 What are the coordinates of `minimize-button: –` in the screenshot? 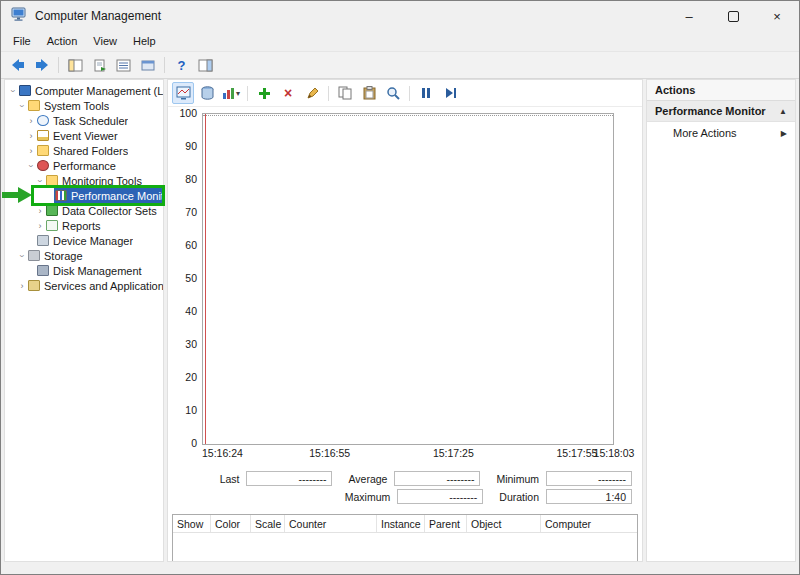 It's located at (689, 16).